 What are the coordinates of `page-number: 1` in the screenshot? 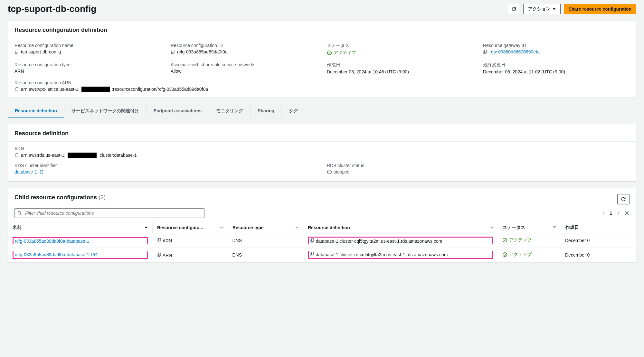 It's located at (611, 213).